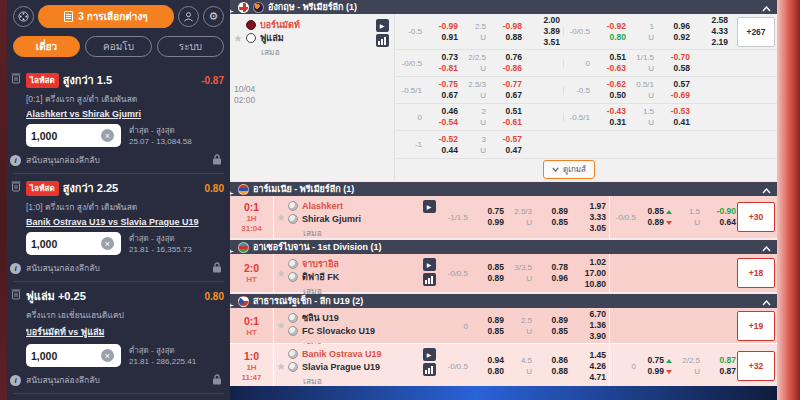 Image resolution: width=800 pixels, height=400 pixels. Describe the element at coordinates (552, 32) in the screenshot. I see `odds-cell: 3.89` at that location.